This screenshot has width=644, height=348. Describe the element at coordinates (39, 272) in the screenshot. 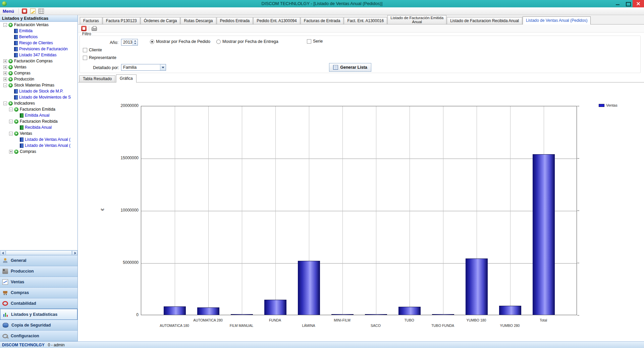

I see `sidebar-nav-produccion: Produccion` at that location.